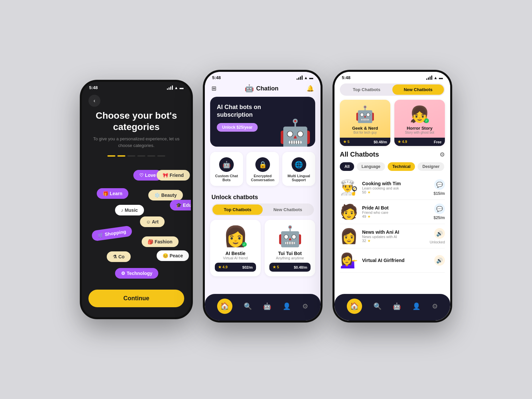 This screenshot has width=532, height=399. I want to click on cat-co: ⚗ Co, so click(119, 257).